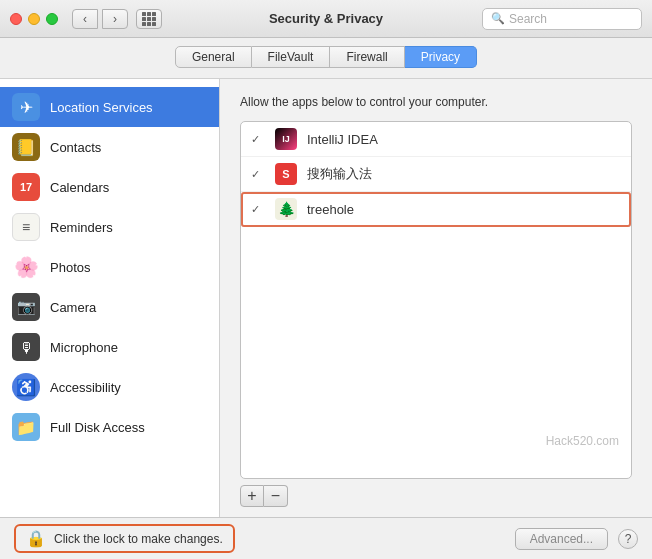  What do you see at coordinates (26, 267) in the screenshot?
I see `photos-icon: 🌸` at bounding box center [26, 267].